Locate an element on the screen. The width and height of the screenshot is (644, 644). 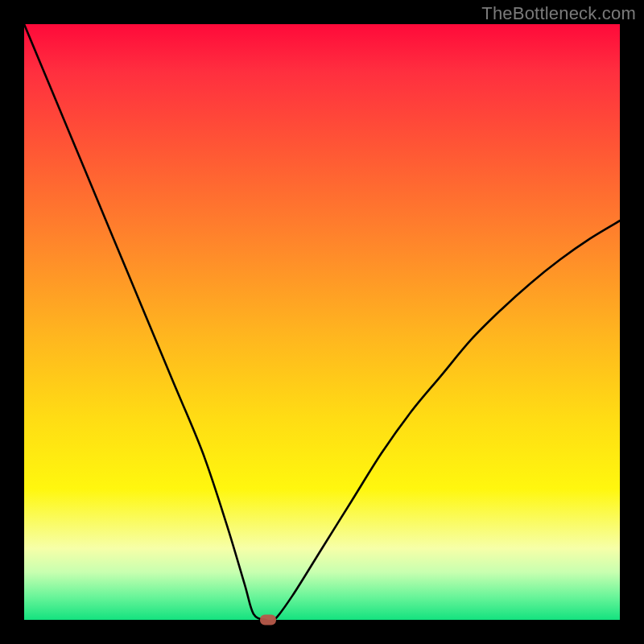
watermark-label: TheBottleneck.com is located at coordinates (559, 14).